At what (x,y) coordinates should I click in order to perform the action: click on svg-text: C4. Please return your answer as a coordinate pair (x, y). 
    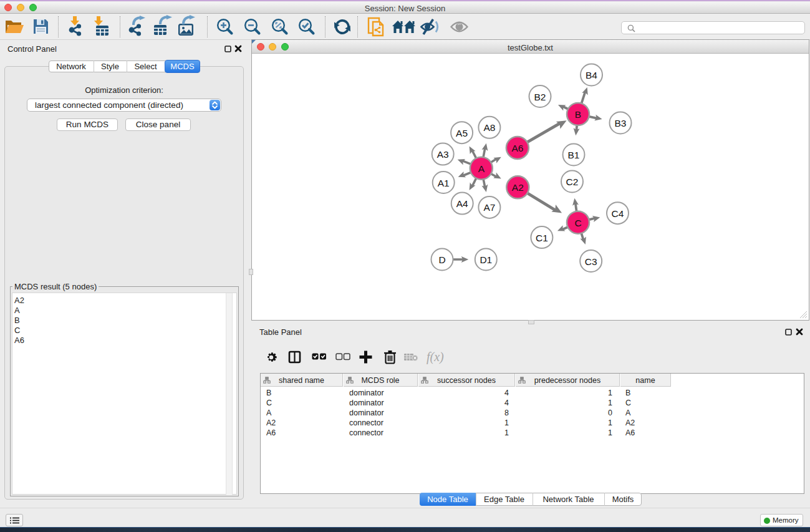
    Looking at the image, I should click on (618, 213).